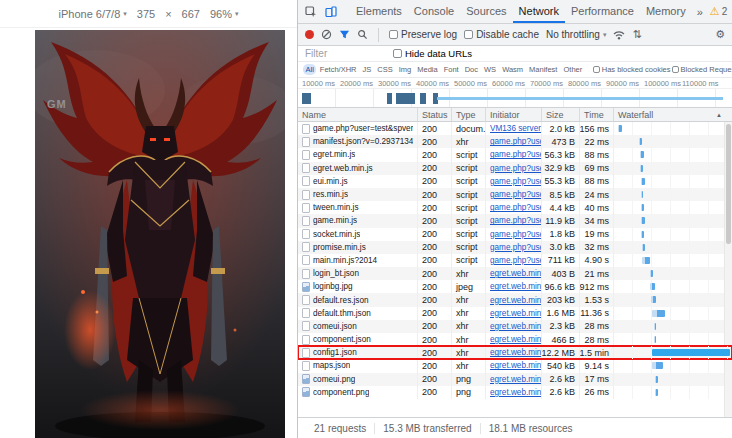 Image resolution: width=732 pixels, height=438 pixels. I want to click on scrollbar, so click(728, 270).